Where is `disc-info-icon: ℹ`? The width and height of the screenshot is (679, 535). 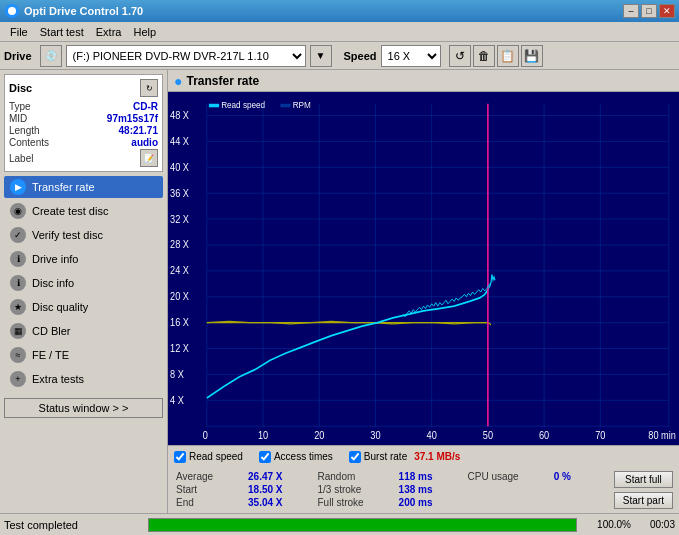 disc-info-icon: ℹ is located at coordinates (18, 283).